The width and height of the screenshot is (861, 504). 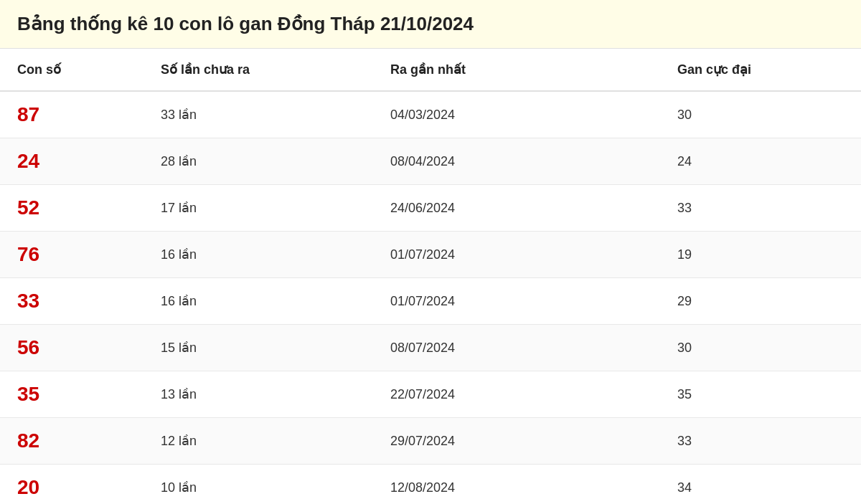 I want to click on cell-con-so: 76, so click(x=72, y=255).